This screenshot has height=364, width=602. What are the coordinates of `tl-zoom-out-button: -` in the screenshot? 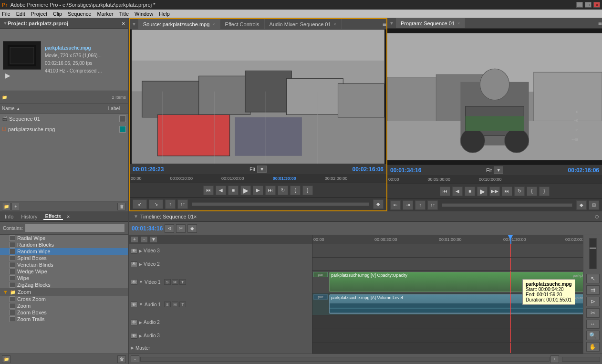 It's located at (135, 359).